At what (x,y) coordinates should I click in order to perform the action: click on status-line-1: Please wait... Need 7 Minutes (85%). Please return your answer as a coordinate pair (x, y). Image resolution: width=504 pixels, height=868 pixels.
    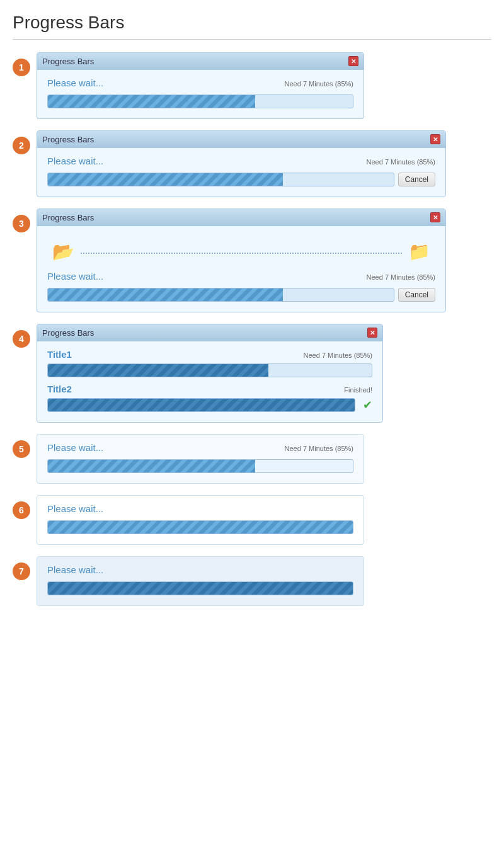
    Looking at the image, I should click on (200, 84).